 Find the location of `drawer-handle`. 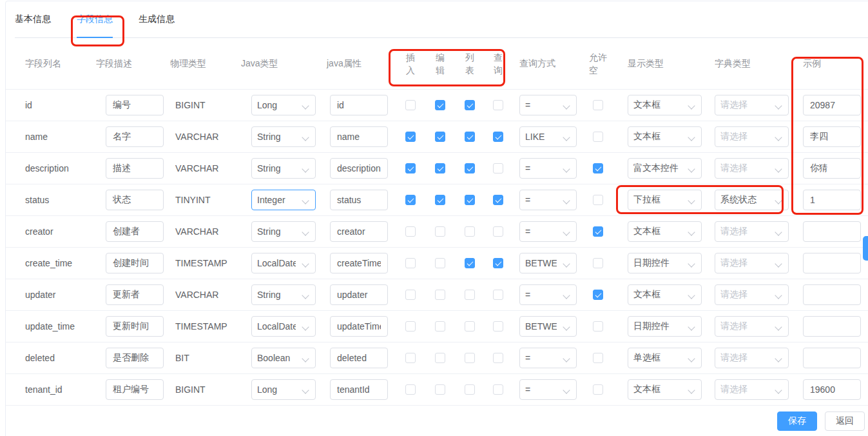

drawer-handle is located at coordinates (865, 248).